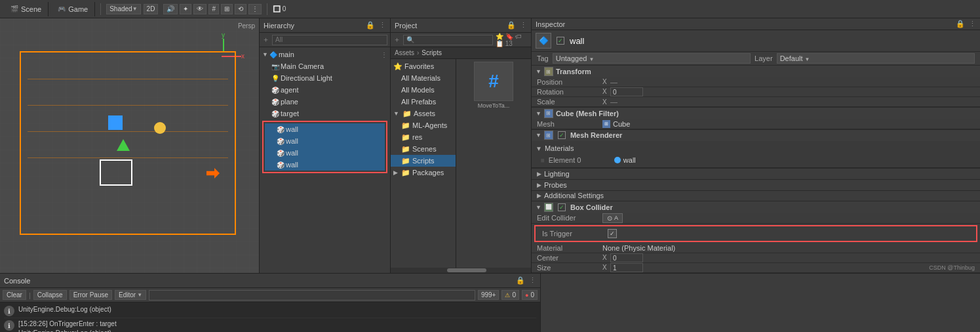 This screenshot has height=332, width=980. I want to click on tree-item-wall-1: 🎲 wall, so click(325, 129).